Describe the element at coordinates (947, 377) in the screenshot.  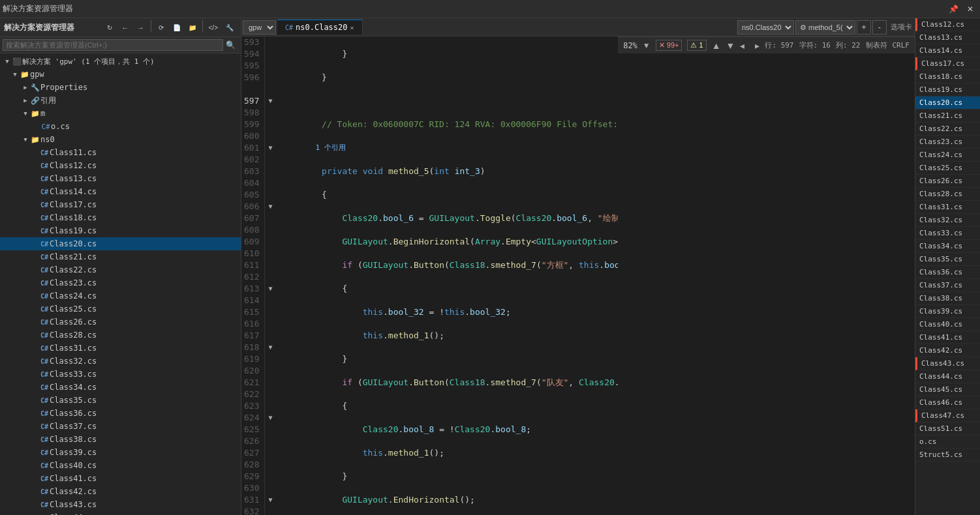
I see `list-item: Class44.cs` at that location.